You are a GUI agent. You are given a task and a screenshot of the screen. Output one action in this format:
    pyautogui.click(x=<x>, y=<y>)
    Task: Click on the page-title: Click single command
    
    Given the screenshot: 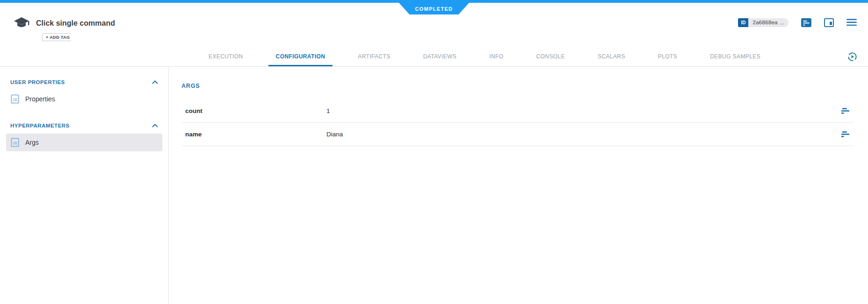 What is the action you would take?
    pyautogui.click(x=76, y=23)
    